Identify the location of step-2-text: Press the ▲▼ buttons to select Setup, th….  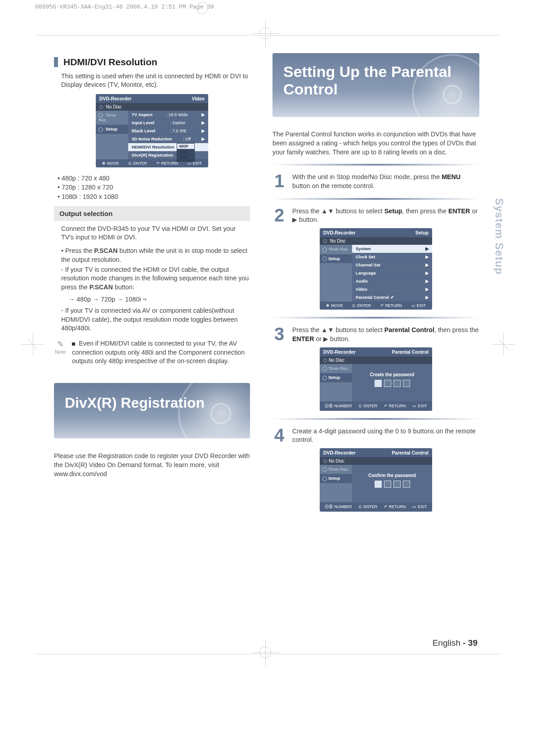
(386, 216).